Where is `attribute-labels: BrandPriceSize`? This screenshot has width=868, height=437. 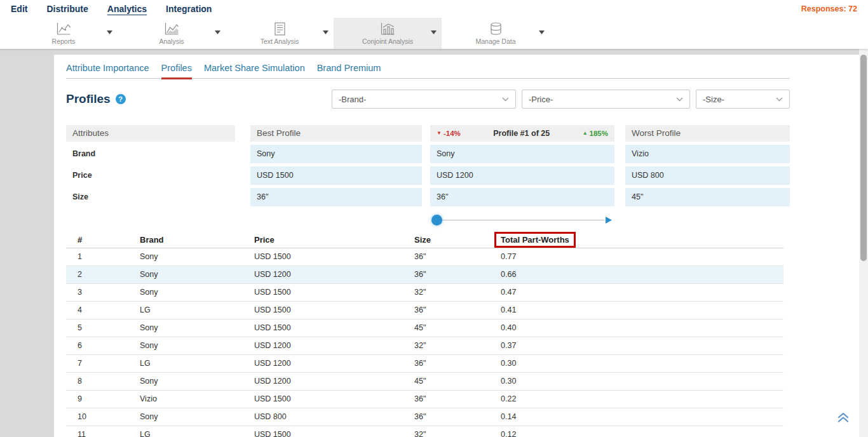
attribute-labels: BrandPriceSize is located at coordinates (151, 175).